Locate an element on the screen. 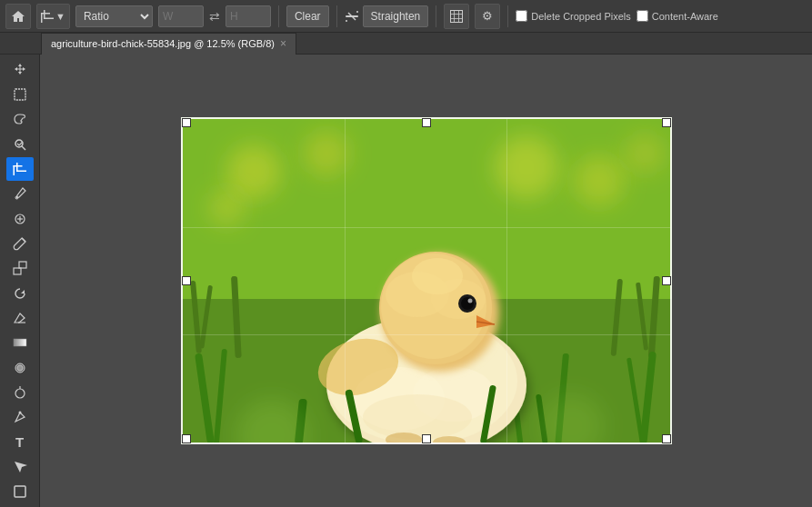 The height and width of the screenshot is (507, 812). delete-cropped-pixels-group: Delete Cropped Pixels is located at coordinates (573, 16).